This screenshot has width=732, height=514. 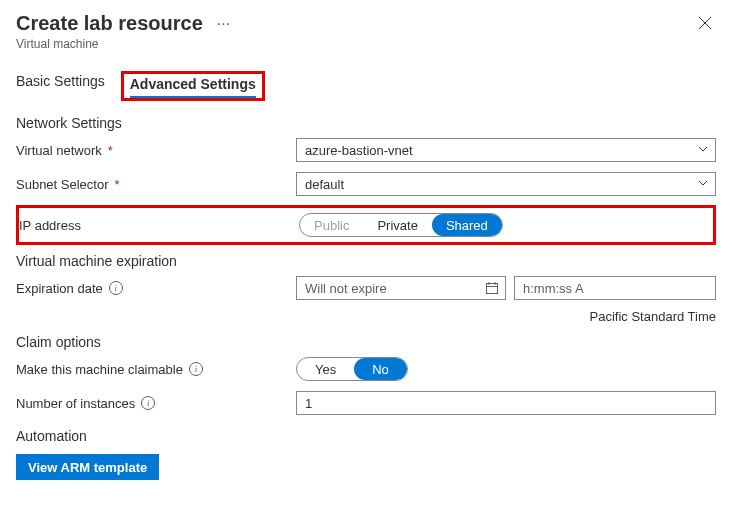 I want to click on close-icon, so click(x=705, y=24).